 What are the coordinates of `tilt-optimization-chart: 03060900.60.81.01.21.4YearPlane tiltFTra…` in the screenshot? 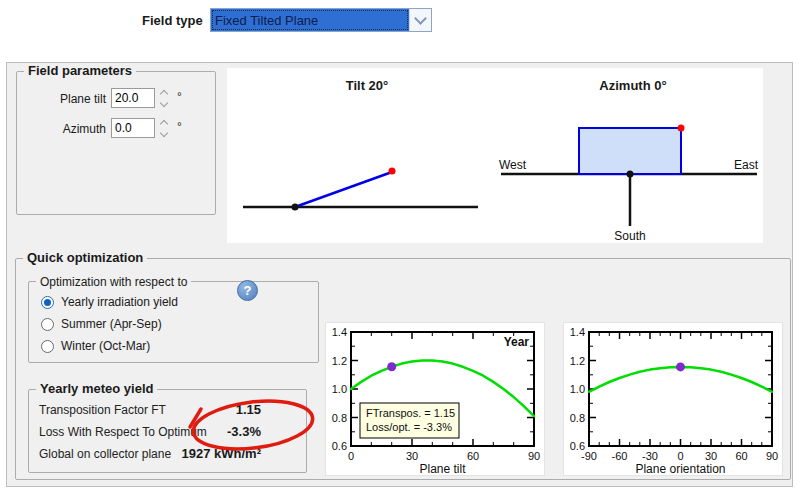 It's located at (435, 399).